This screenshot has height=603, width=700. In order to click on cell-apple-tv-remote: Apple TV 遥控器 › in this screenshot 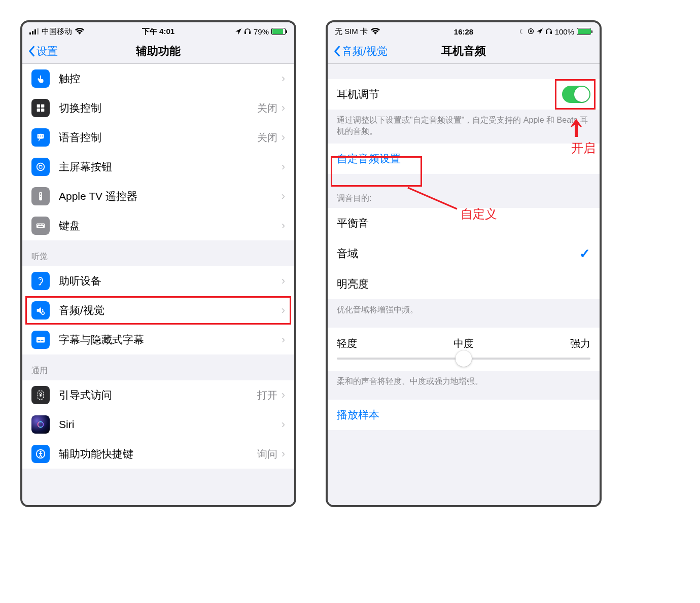, I will do `click(158, 196)`.